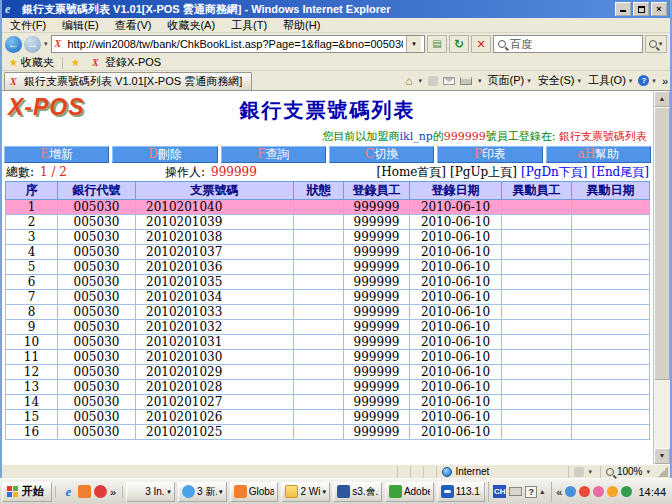 The height and width of the screenshot is (504, 672). Describe the element at coordinates (97, 432) in the screenshot. I see `cell-bank-code: 005030` at that location.